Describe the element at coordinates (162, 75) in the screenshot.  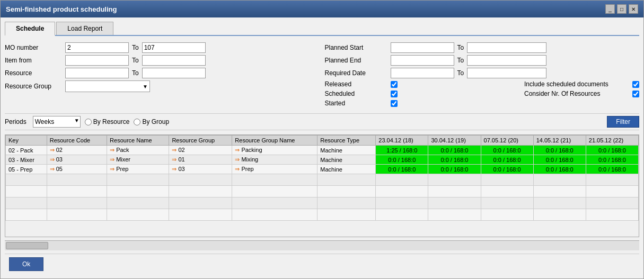
I see `form-left: MO number To Item from To Resource To` at that location.